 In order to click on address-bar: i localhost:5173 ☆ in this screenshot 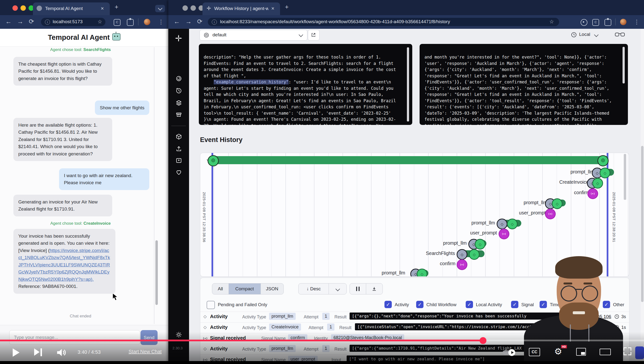, I will do `click(73, 22)`.